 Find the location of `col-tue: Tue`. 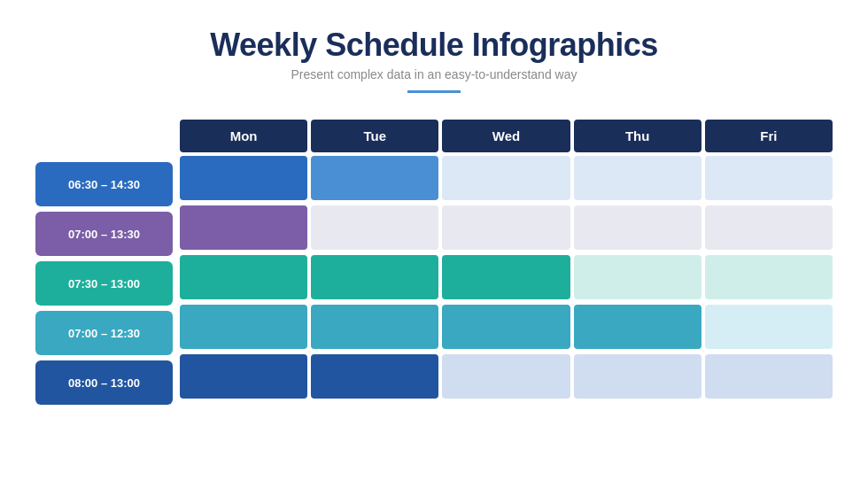

col-tue: Tue is located at coordinates (375, 136).